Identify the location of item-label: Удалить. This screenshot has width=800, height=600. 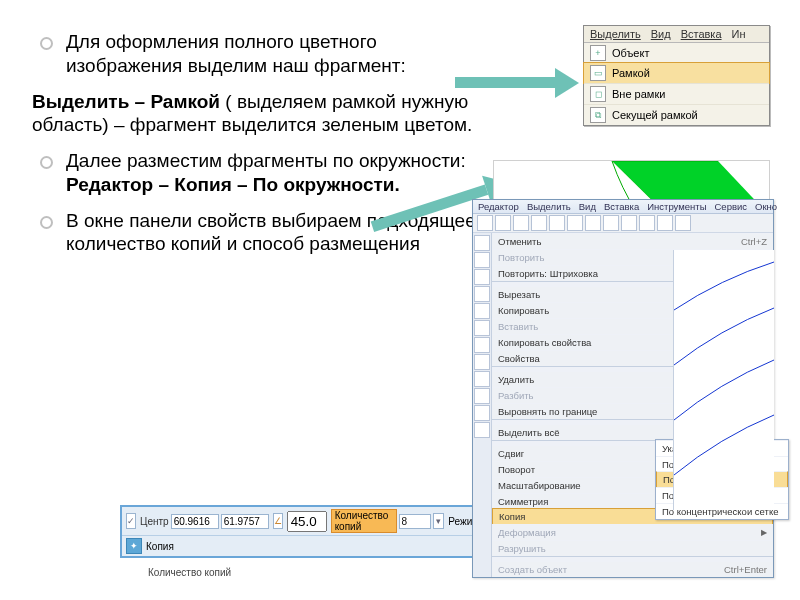
(516, 380).